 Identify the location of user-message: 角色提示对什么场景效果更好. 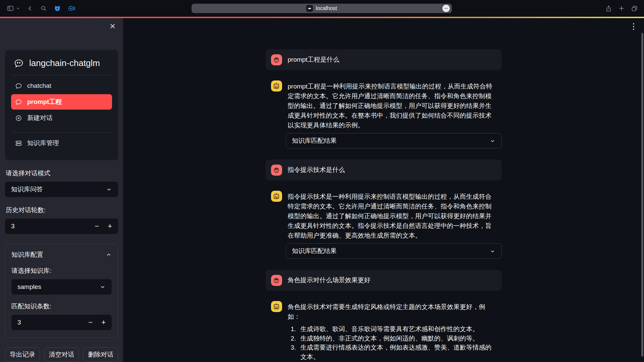
(384, 280).